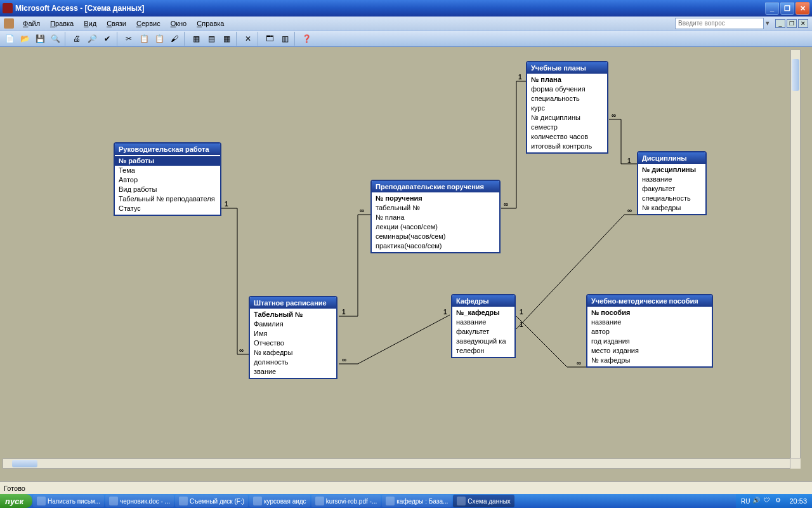 This screenshot has width=812, height=508. What do you see at coordinates (787, 8) in the screenshot?
I see `maximize-button: ❐` at bounding box center [787, 8].